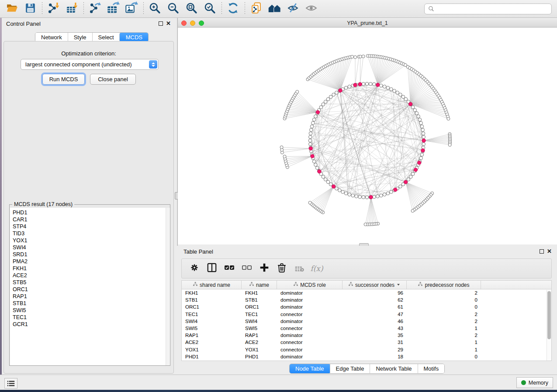  What do you see at coordinates (90, 65) in the screenshot?
I see `optimization-dropdown: largest connected component (undirected)` at bounding box center [90, 65].